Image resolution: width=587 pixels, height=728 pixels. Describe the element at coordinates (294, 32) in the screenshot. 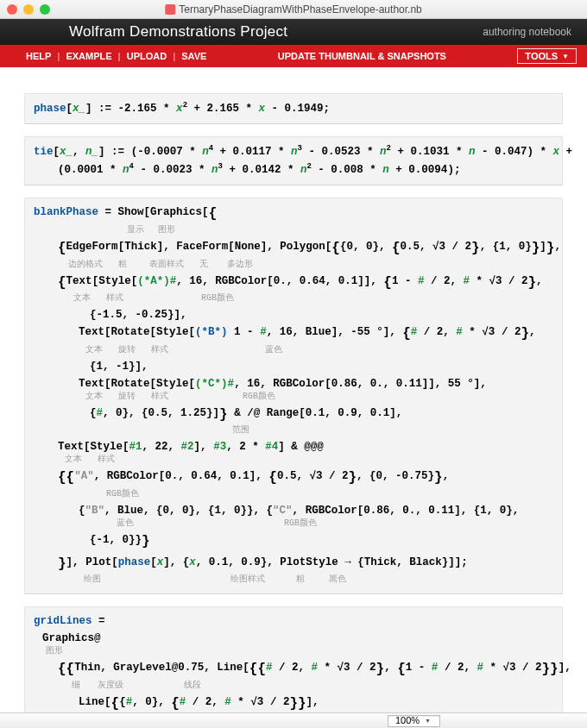

I see `app-banner: Wolfram Demonstrations Project authoring…` at that location.